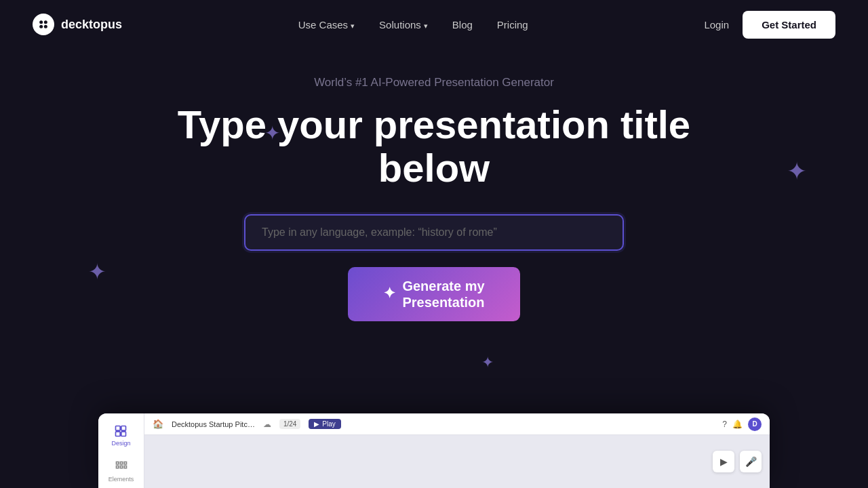 The height and width of the screenshot is (488, 868). I want to click on app-preview: Design Elements 🏠 Decktopus Startup Pitc…, so click(434, 451).